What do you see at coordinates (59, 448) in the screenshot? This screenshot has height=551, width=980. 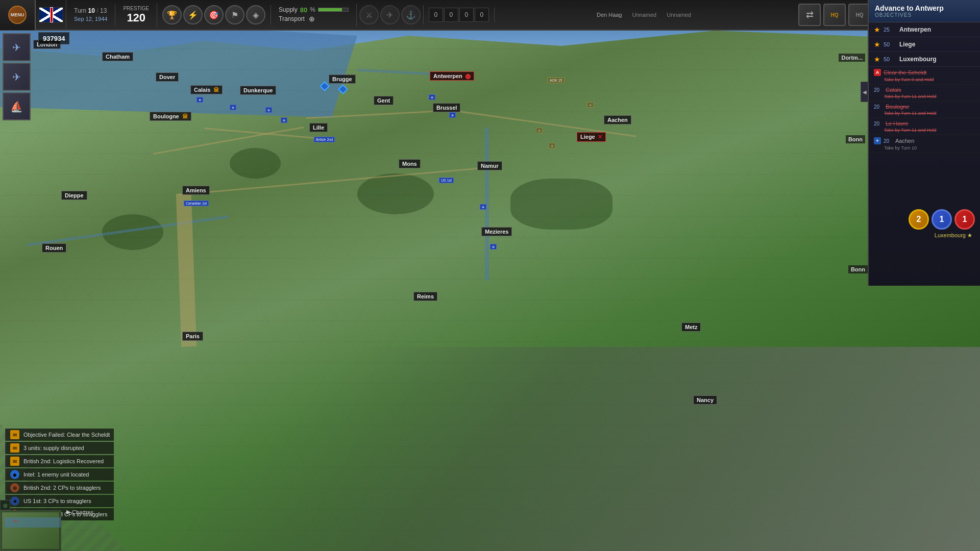 I see `log-item-1: ✉ 3 units: supply disrupted` at bounding box center [59, 448].